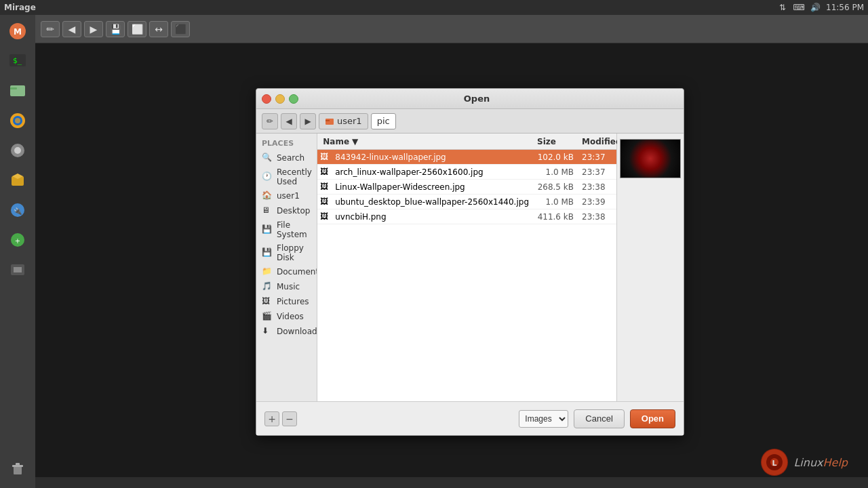 The width and height of the screenshot is (868, 488). What do you see at coordinates (452, 483) in the screenshot?
I see `taskbar-bottom` at bounding box center [452, 483].